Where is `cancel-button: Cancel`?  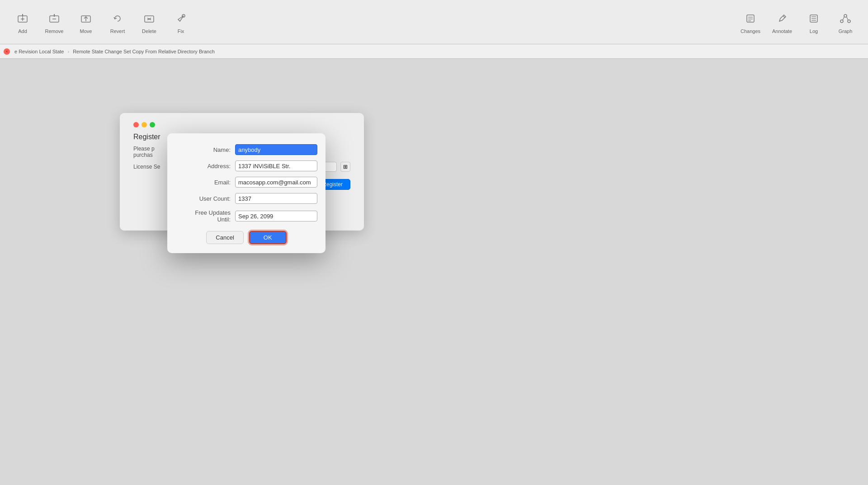 cancel-button: Cancel is located at coordinates (225, 238).